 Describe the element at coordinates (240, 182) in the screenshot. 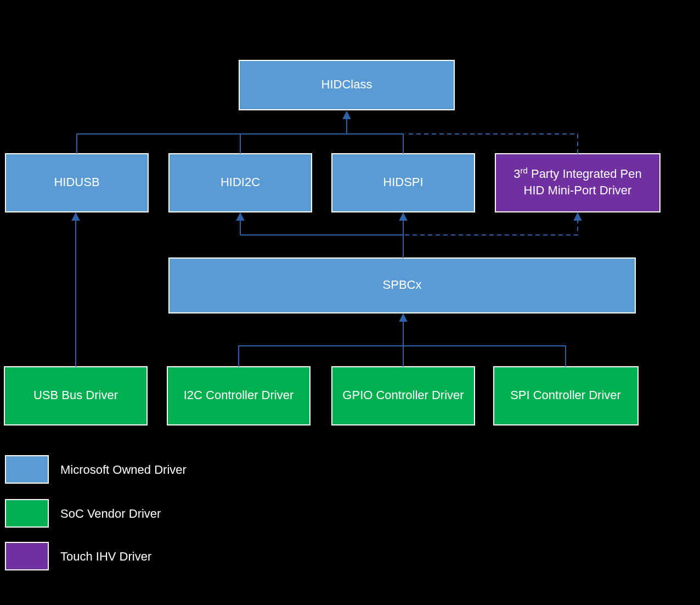

I see `hidi2c-label: HIDI2C` at that location.